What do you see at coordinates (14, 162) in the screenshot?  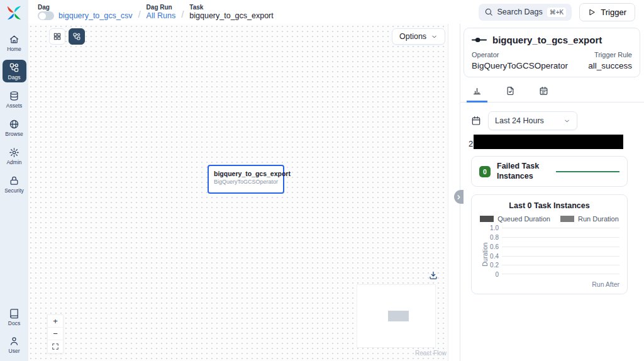 I see `sidebar-item-label: Admin` at bounding box center [14, 162].